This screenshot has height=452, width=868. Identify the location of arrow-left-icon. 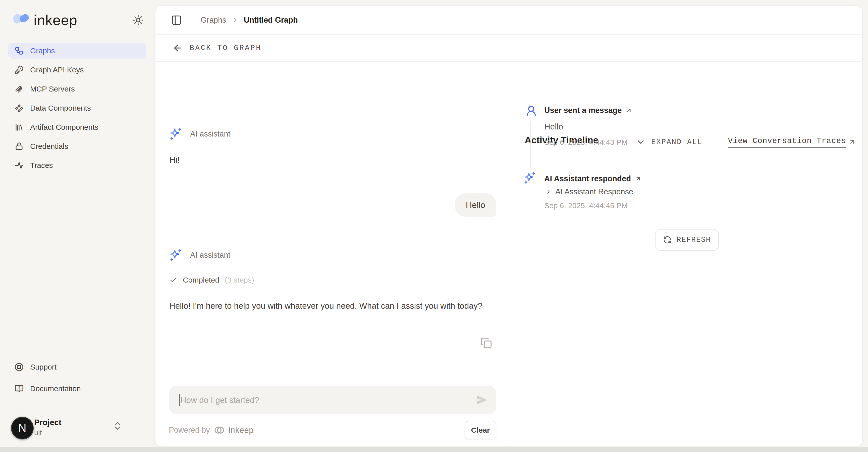
(178, 48).